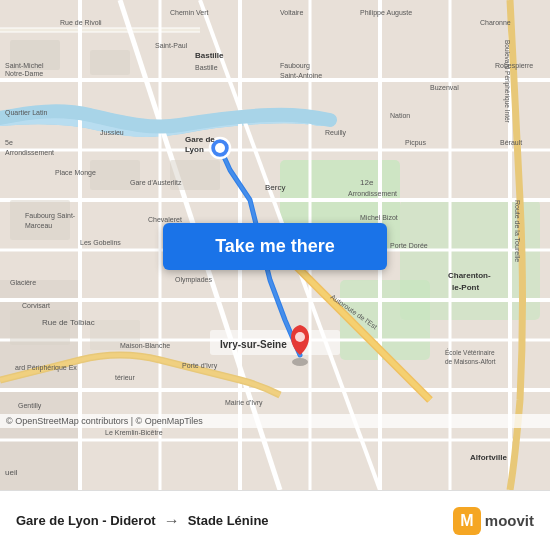 This screenshot has height=550, width=550. Describe the element at coordinates (470, 352) in the screenshot. I see `svg-text: École Vétérinaire` at that location.